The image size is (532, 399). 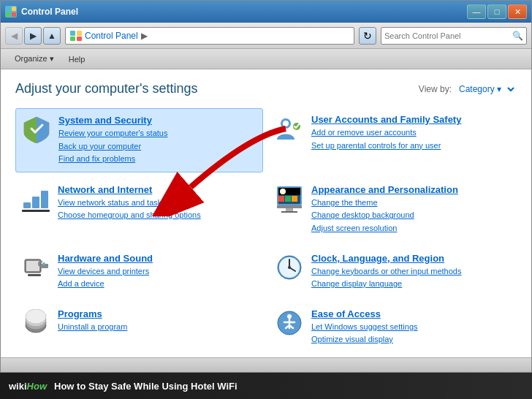 I want to click on cp-item-system-security: System and Security Review your computer…, so click(x=139, y=140).